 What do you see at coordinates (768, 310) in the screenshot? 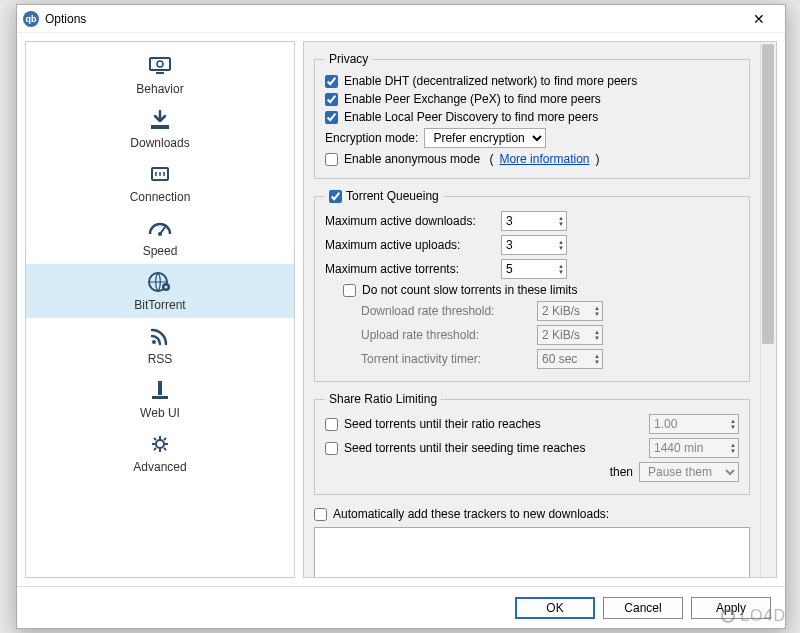
I see `scrollbar` at bounding box center [768, 310].